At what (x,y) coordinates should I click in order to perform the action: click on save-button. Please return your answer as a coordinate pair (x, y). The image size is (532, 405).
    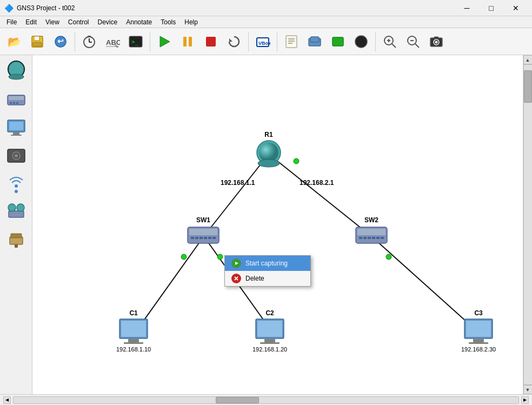
    Looking at the image, I should click on (37, 42).